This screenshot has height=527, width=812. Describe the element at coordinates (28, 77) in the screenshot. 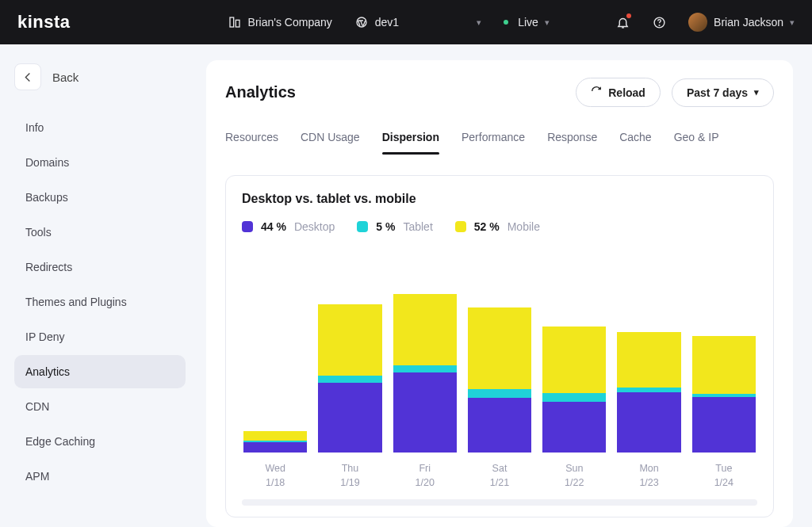

I see `back-arrow-icon` at that location.